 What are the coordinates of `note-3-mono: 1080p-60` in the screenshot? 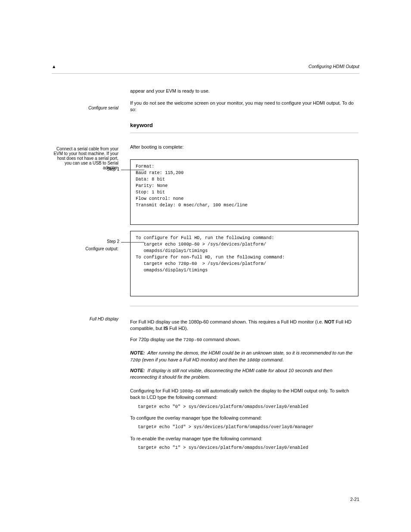 It's located at (190, 391).